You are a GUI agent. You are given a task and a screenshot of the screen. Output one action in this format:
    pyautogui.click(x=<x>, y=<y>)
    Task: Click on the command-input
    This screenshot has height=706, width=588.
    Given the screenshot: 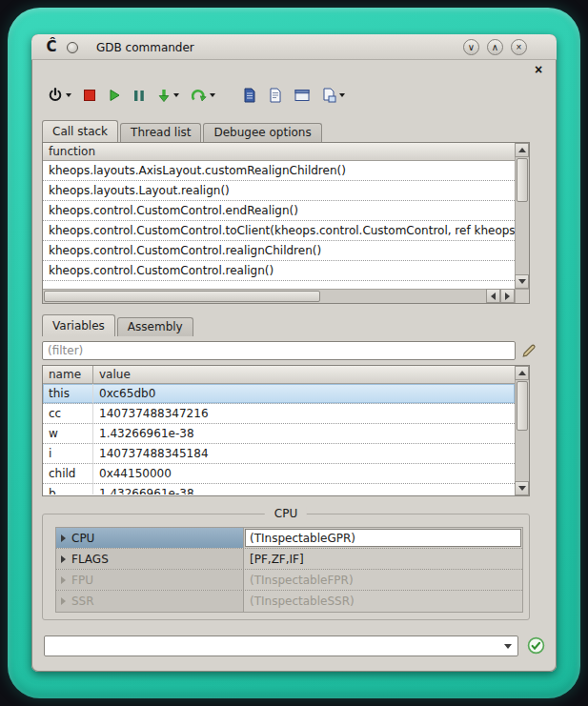 What is the action you would take?
    pyautogui.click(x=271, y=646)
    